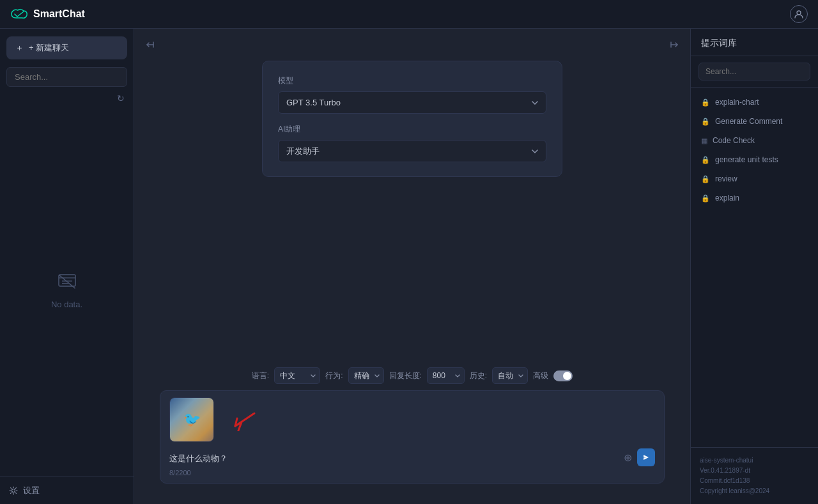  I want to click on footer-line4: Copyright leaniss@2024, so click(754, 491).